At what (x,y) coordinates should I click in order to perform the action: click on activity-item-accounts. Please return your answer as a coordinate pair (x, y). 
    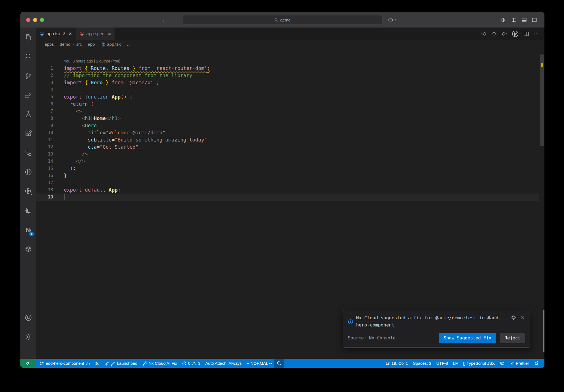
    Looking at the image, I should click on (28, 318).